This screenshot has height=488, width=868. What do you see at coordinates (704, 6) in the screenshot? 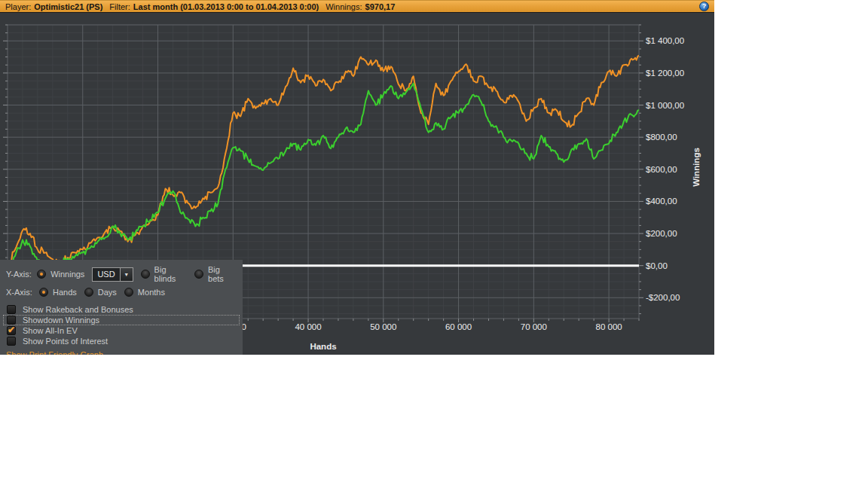
I see `help-icon: ?` at bounding box center [704, 6].